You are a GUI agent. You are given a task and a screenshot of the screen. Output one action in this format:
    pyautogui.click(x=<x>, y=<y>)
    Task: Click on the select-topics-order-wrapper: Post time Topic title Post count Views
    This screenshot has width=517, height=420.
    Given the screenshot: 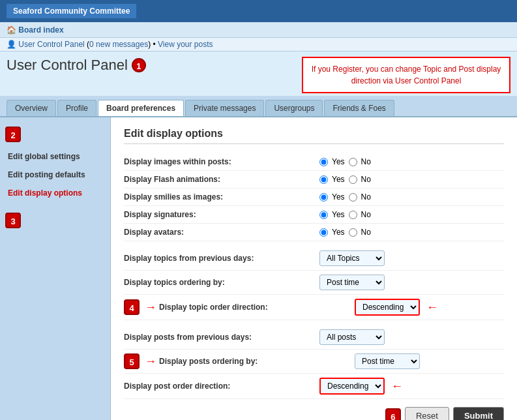 What is the action you would take?
    pyautogui.click(x=352, y=282)
    